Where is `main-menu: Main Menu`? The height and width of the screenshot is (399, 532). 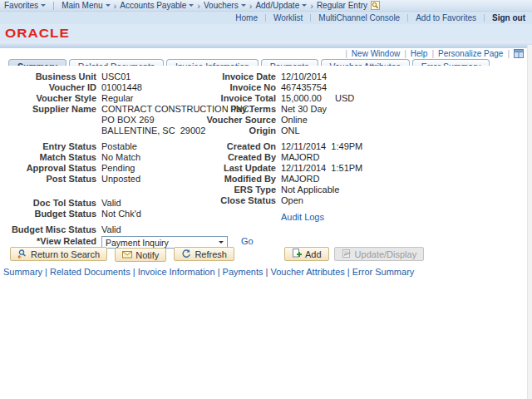
main-menu: Main Menu is located at coordinates (86, 5).